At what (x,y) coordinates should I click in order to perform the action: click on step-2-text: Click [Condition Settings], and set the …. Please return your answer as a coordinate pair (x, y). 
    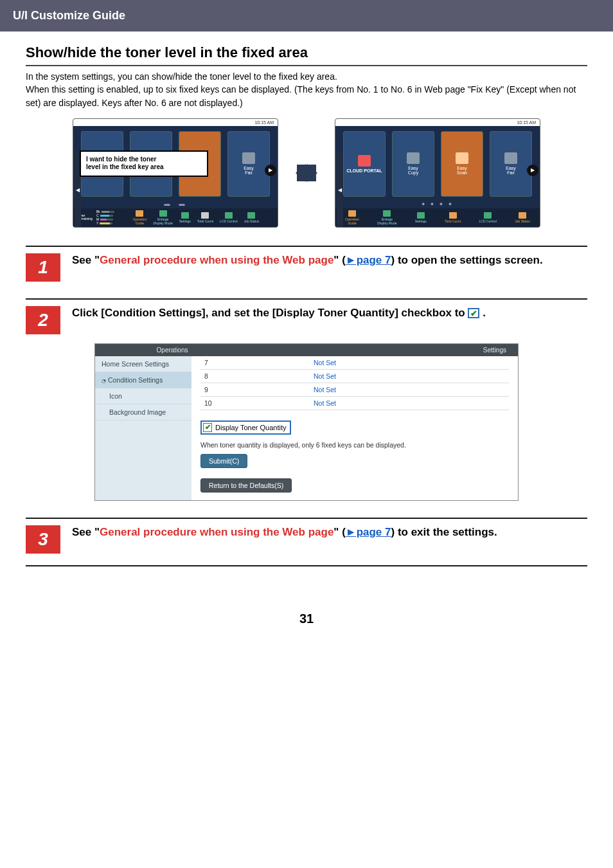
    Looking at the image, I should click on (330, 314).